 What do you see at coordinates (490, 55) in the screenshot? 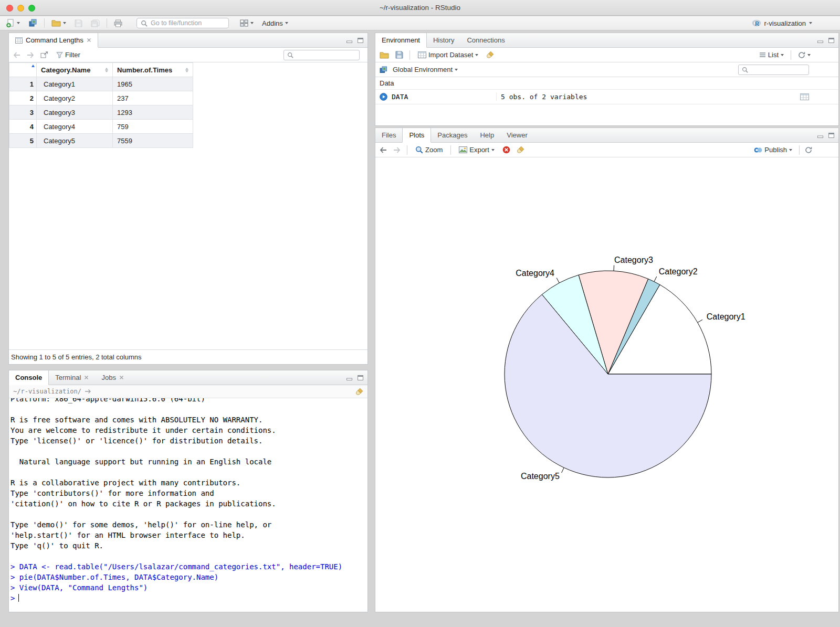
I see `clear-environment-icon` at bounding box center [490, 55].